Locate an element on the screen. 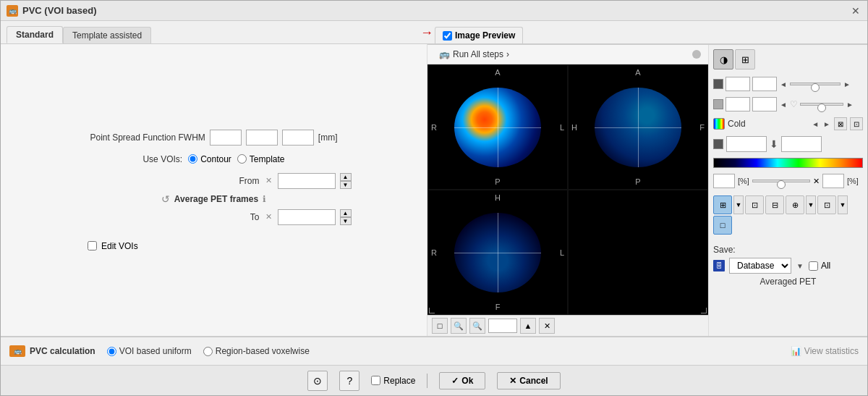 The height and width of the screenshot is (396, 868). use-vois-label: Use VOIs: is located at coordinates (162, 159).